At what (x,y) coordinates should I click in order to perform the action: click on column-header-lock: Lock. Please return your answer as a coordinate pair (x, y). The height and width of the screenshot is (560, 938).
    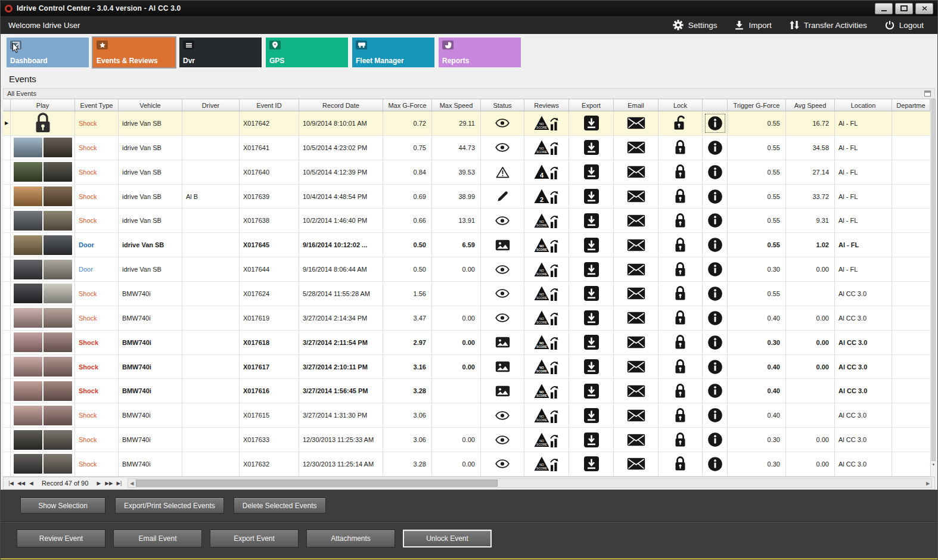
    Looking at the image, I should click on (681, 105).